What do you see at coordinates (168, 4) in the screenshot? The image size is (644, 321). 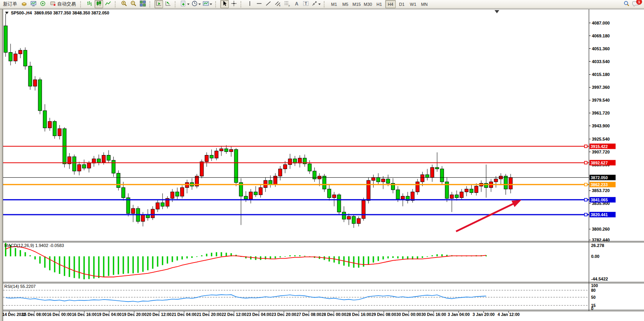 I see `chart-shift-icon` at bounding box center [168, 4].